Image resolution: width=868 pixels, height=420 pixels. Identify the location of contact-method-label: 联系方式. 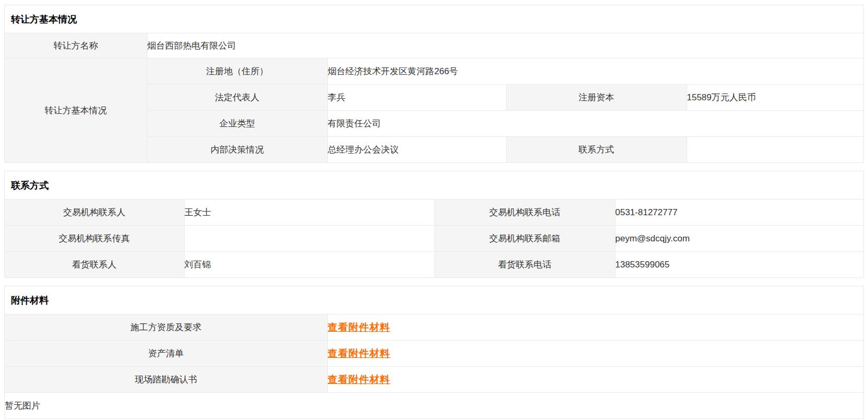
(596, 150).